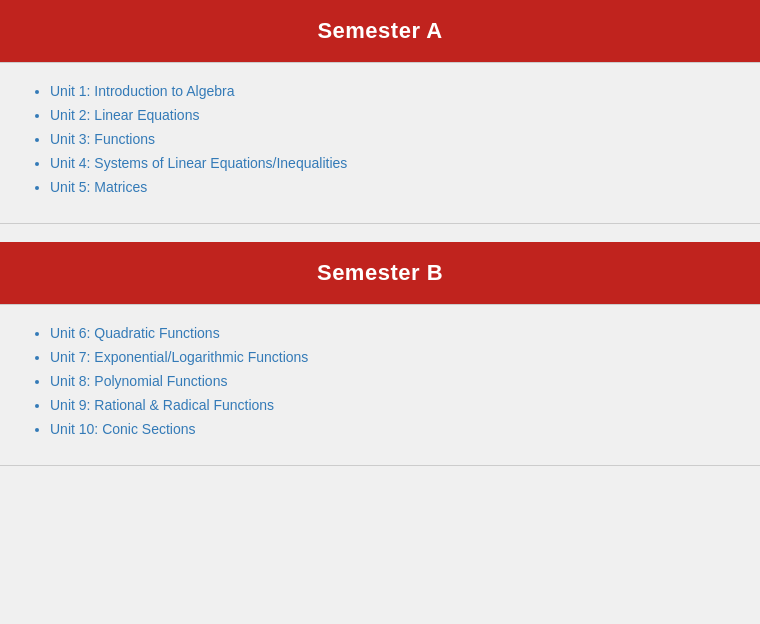 The height and width of the screenshot is (624, 760). What do you see at coordinates (198, 163) in the screenshot?
I see `unit-link: Unit 4: Systems of Linear Equations/Ineq…` at bounding box center [198, 163].